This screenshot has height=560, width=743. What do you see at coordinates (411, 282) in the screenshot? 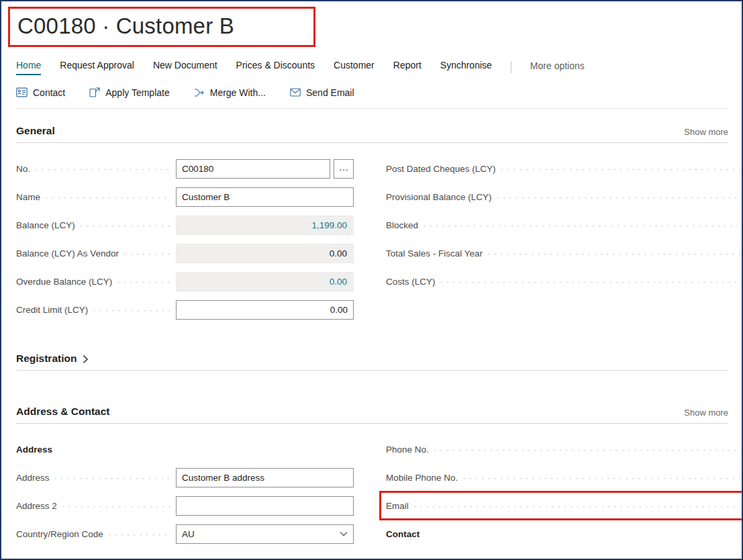
I see `field-label: Costs (LCY)` at bounding box center [411, 282].